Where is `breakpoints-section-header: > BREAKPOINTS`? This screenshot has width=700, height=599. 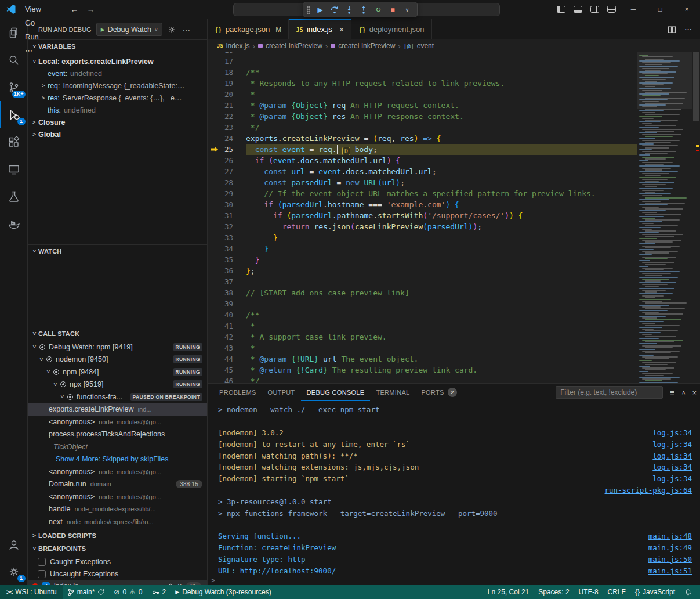 breakpoints-section-header: > BREAKPOINTS is located at coordinates (117, 548).